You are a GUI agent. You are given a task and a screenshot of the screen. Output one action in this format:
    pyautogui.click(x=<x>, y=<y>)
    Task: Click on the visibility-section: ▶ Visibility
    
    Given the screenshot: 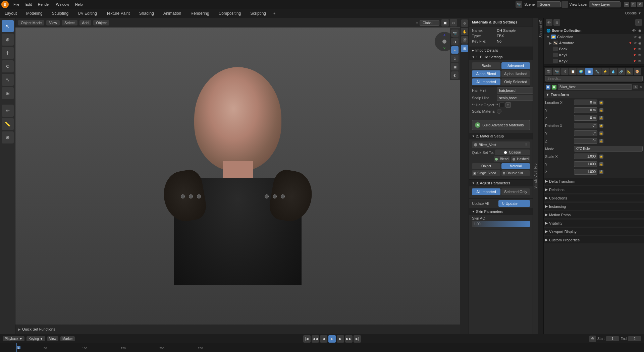 What is the action you would take?
    pyautogui.click(x=594, y=223)
    